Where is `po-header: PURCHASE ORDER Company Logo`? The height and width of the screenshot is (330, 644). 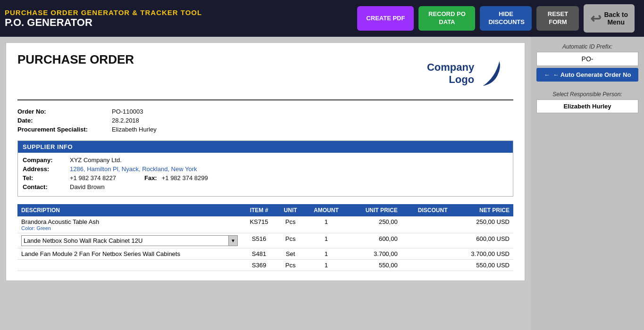
po-header: PURCHASE ORDER Company Logo is located at coordinates (265, 76).